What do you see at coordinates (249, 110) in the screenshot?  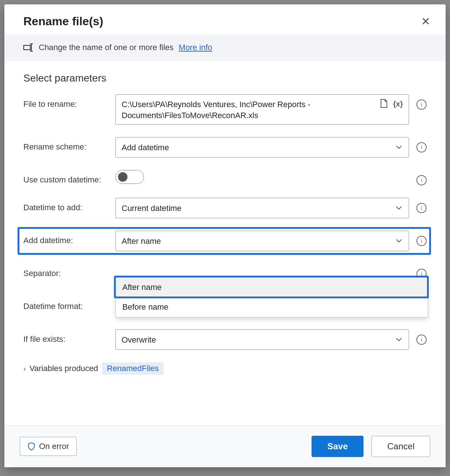 I see `file-path-value: C:\Users\PA\Reynolds Ventures, Inc\Power…` at bounding box center [249, 110].